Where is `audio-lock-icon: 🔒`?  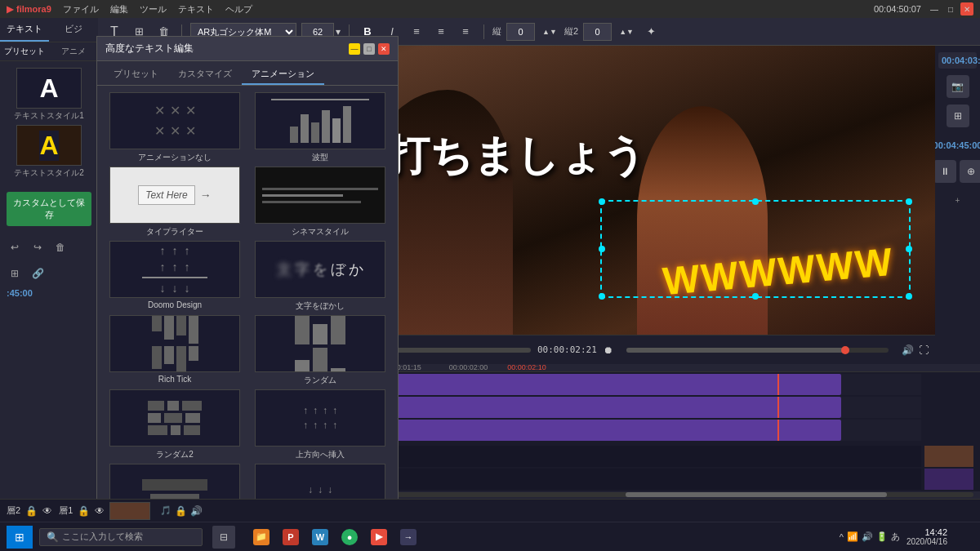 audio-lock-icon: 🔒 is located at coordinates (181, 511).